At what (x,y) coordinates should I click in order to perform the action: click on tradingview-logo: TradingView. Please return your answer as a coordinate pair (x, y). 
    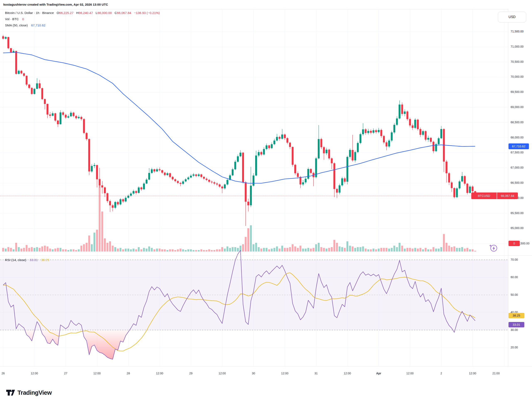
    Looking at the image, I should click on (29, 393).